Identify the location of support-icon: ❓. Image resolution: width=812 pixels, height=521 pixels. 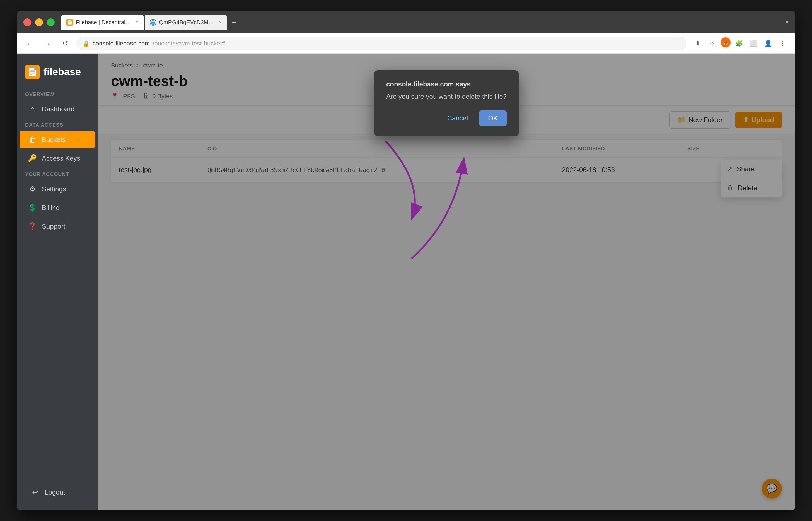
(32, 226).